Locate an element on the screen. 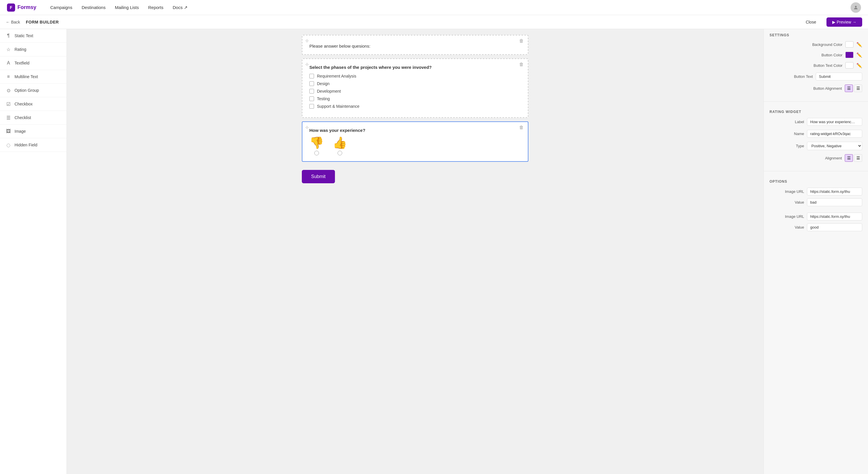  sidebar-item-rating: ☆ Rating is located at coordinates (33, 50).